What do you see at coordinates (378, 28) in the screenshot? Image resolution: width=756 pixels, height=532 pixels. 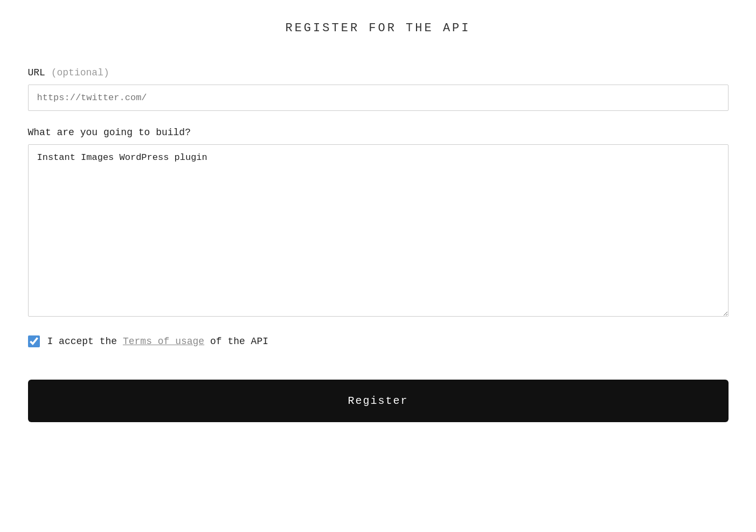 I see `page-title: REGISTER FOR THE API` at bounding box center [378, 28].